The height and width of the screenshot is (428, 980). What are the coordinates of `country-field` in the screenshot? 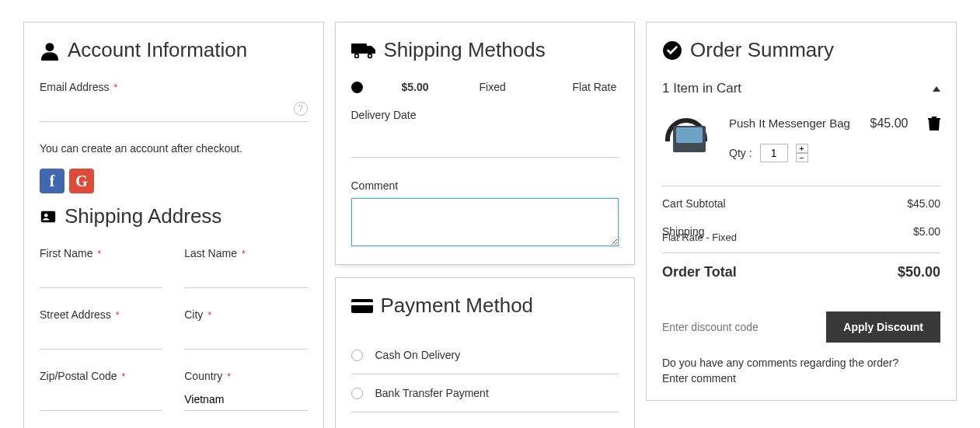 It's located at (246, 399).